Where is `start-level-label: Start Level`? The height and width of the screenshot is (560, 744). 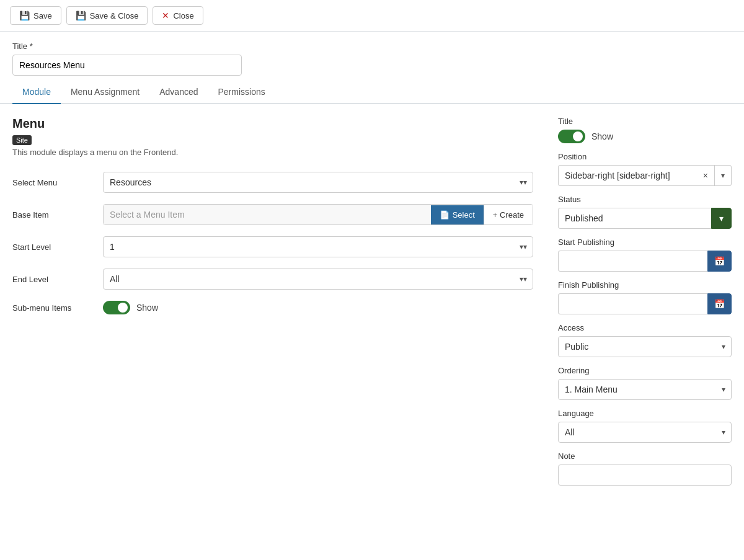 start-level-label: Start Level is located at coordinates (53, 247).